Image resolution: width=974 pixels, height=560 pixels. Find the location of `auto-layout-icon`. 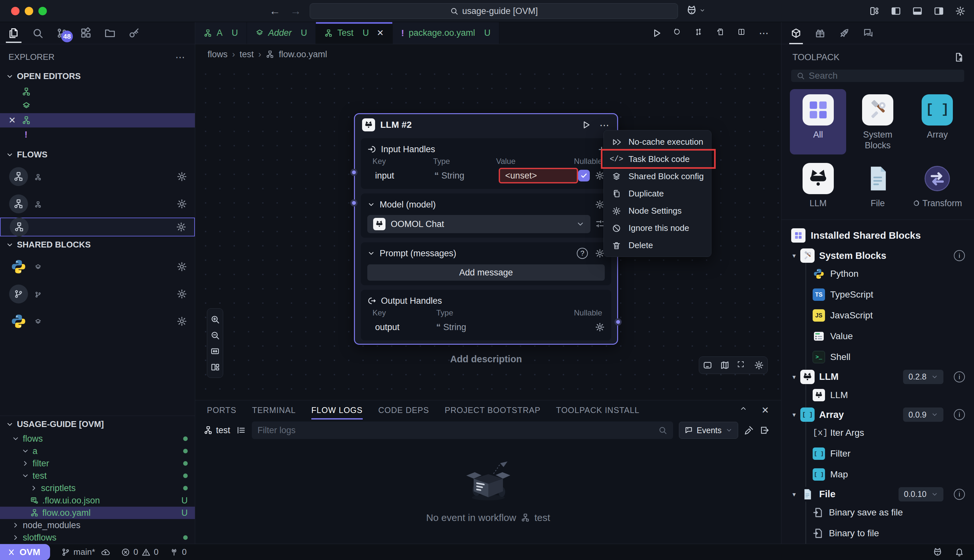

auto-layout-icon is located at coordinates (215, 367).